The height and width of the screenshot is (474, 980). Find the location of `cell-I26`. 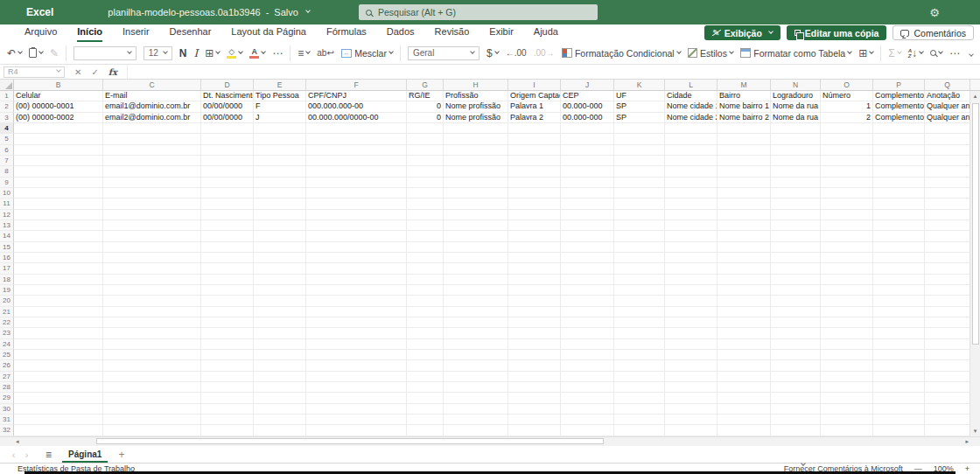

cell-I26 is located at coordinates (535, 366).